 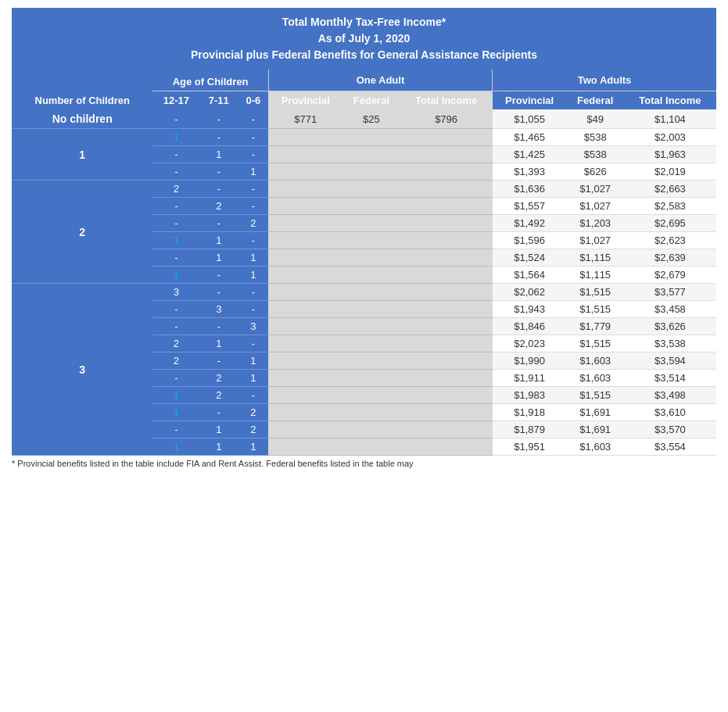 What do you see at coordinates (371, 101) in the screenshot?
I see `one-adult-federal-header: Federal` at bounding box center [371, 101].